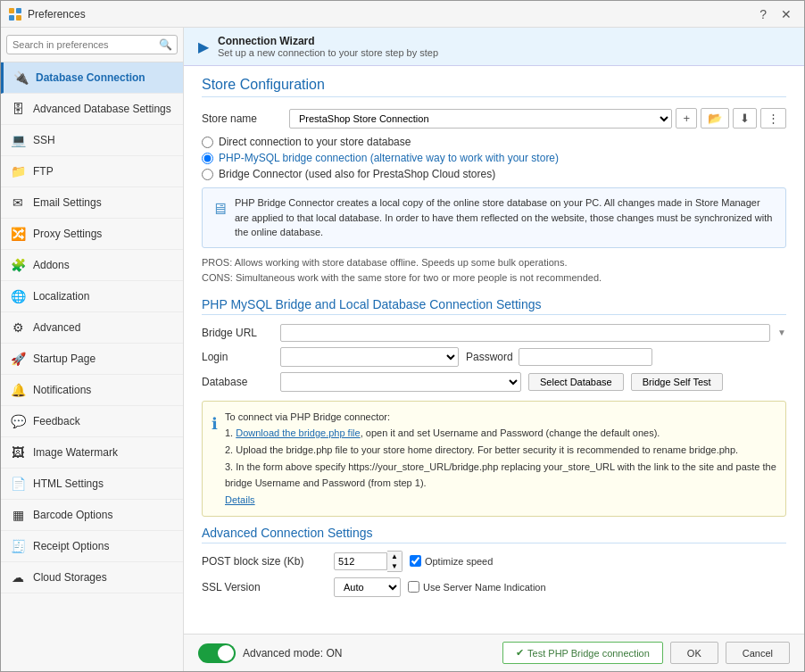  I want to click on sidebar-item-notifications: 🔔Notifications, so click(92, 391).